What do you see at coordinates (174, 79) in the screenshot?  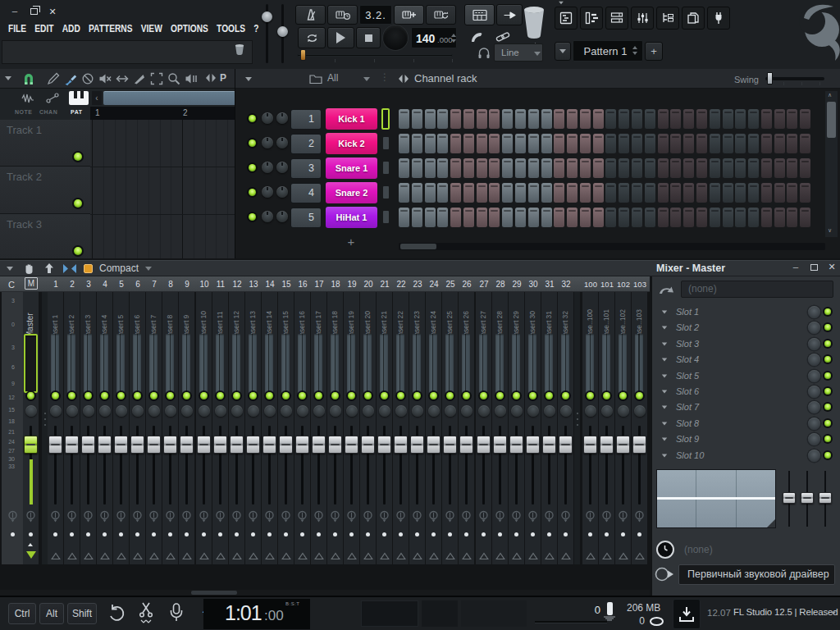 I see `zoom-tool-icon` at bounding box center [174, 79].